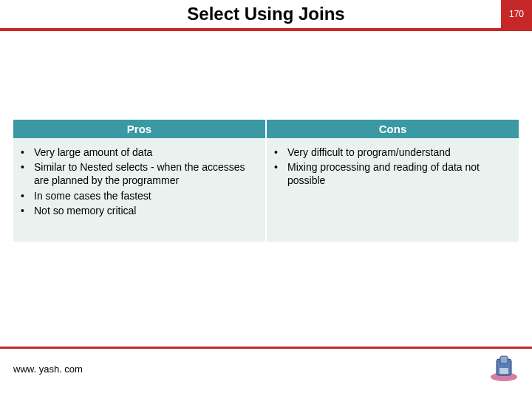  Describe the element at coordinates (393, 152) in the screenshot. I see `list-item: •Very difficult to program/understand` at that location.